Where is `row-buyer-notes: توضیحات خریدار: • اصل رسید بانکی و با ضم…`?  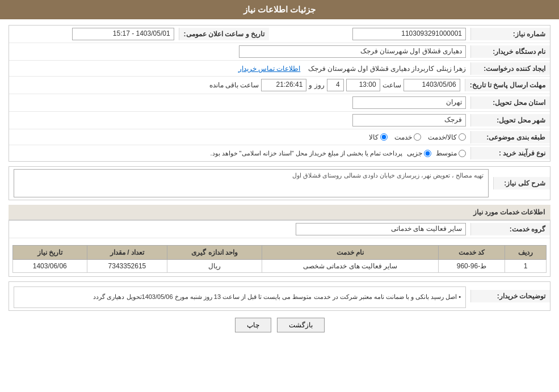
row-buyer-notes: توضیحات خریدار: • اصل رسید بانکی و با ضم… is located at coordinates (279, 296).